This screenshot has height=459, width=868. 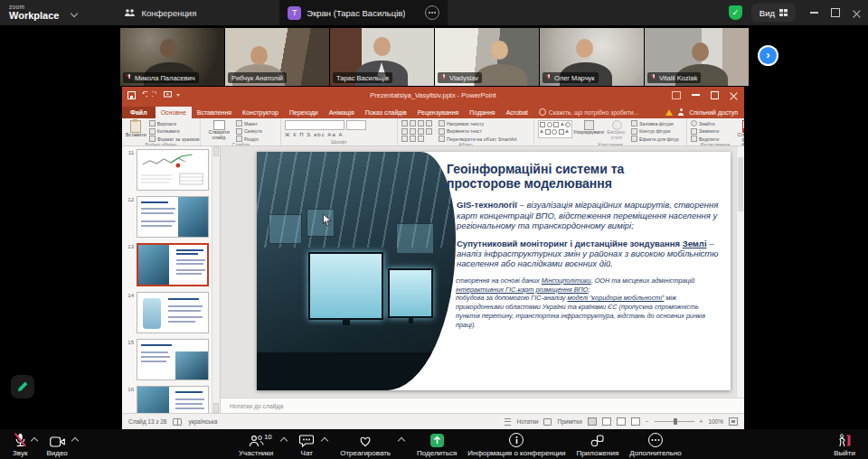 What do you see at coordinates (703, 123) in the screenshot?
I see `find-button: Знайти` at bounding box center [703, 123].